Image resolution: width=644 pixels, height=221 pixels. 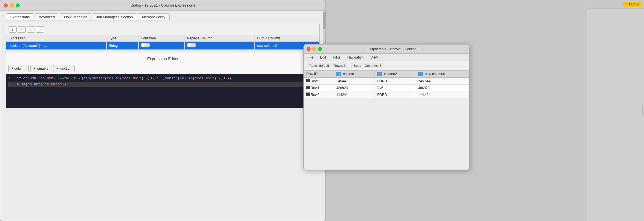 I want to click on tab-expressions: Expressions, so click(x=20, y=17).